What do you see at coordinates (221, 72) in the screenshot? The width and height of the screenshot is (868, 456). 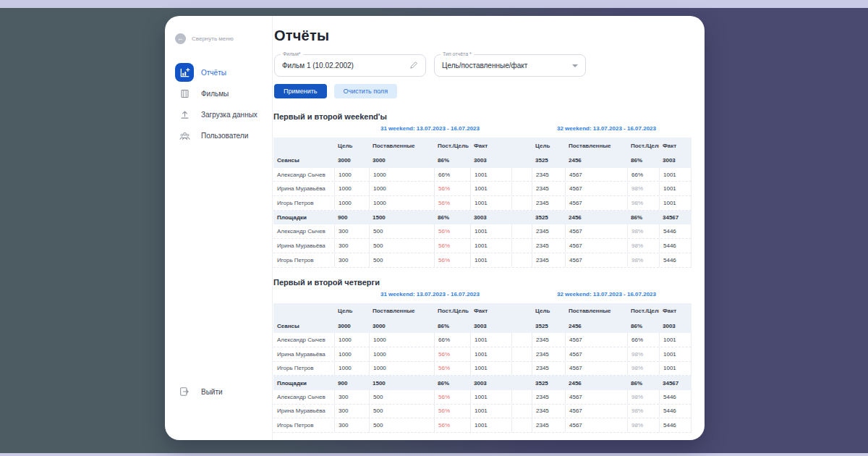 I see `sidebar-item-reports: Отчёты` at bounding box center [221, 72].